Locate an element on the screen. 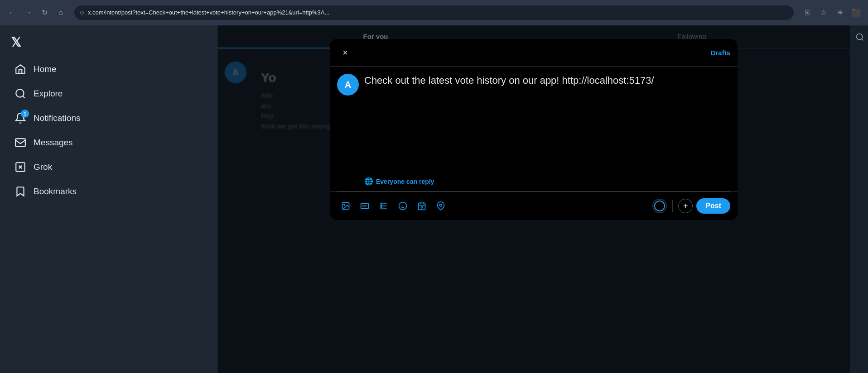  compose-text-area: Check out the latest vote history on our… is located at coordinates (547, 122).